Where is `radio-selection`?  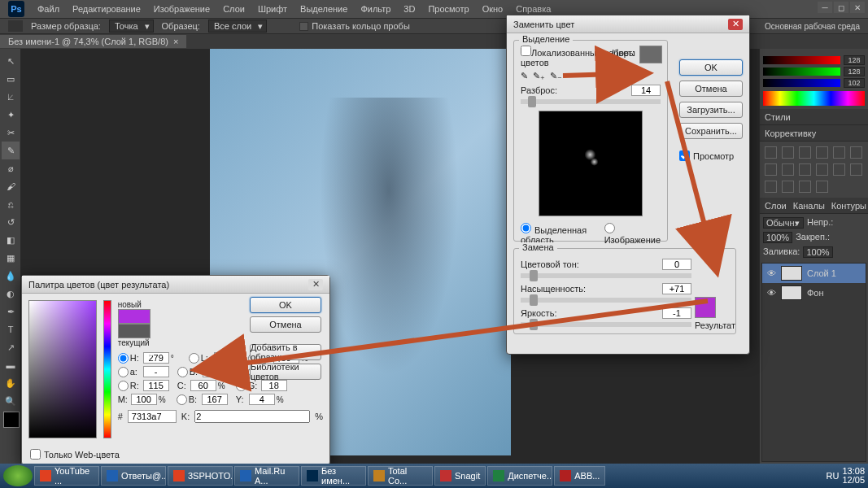 radio-selection is located at coordinates (526, 228).